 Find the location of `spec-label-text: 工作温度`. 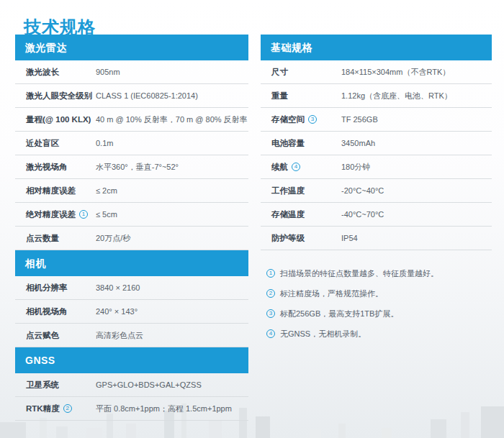

spec-label-text: 工作温度 is located at coordinates (288, 191).